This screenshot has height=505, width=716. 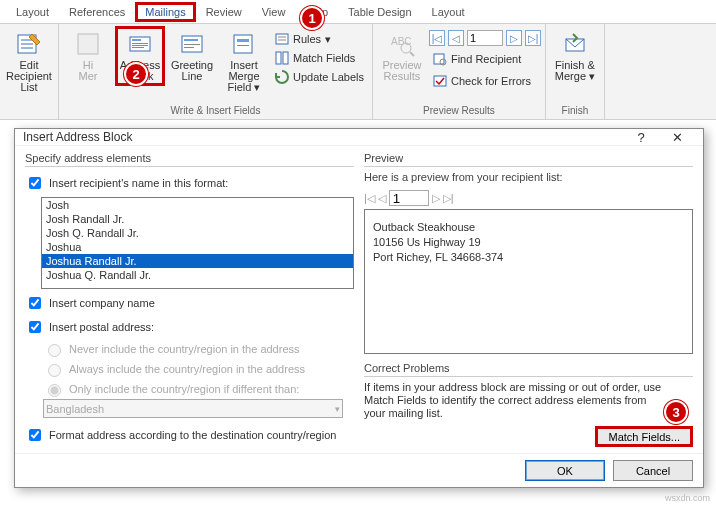 What do you see at coordinates (190, 160) in the screenshot?
I see `specify-heading: Specify address elements` at bounding box center [190, 160].